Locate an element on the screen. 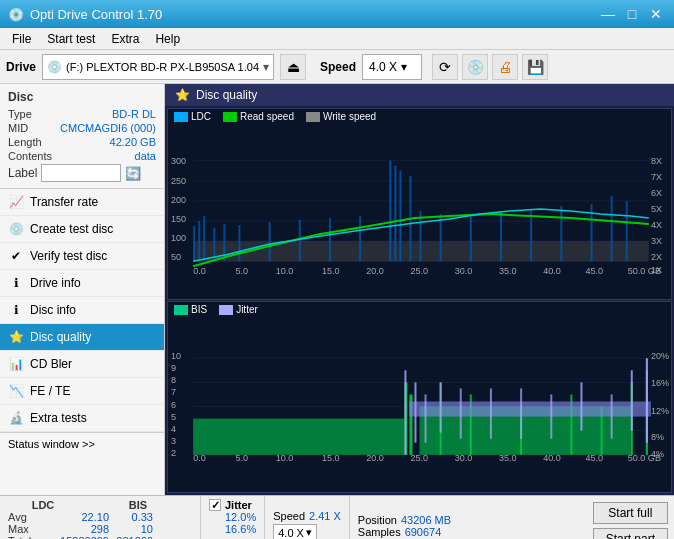  eject-icon: ⏏ is located at coordinates (293, 67).